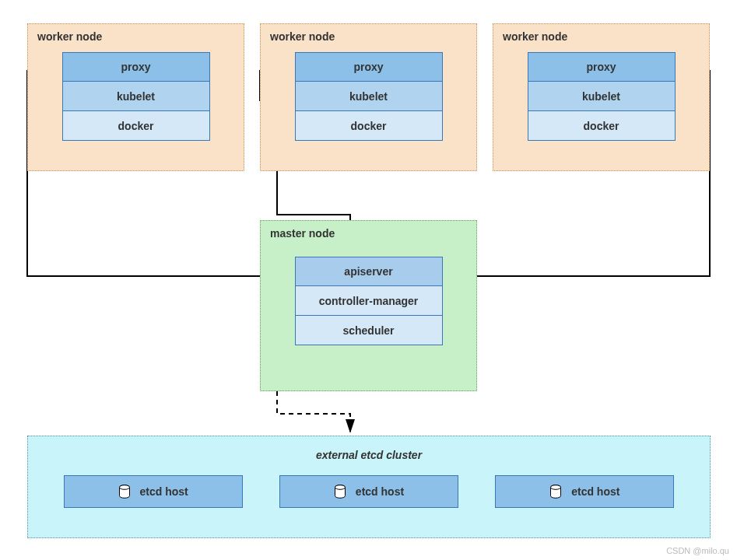  I want to click on apiserver-component: apiserver, so click(369, 271).